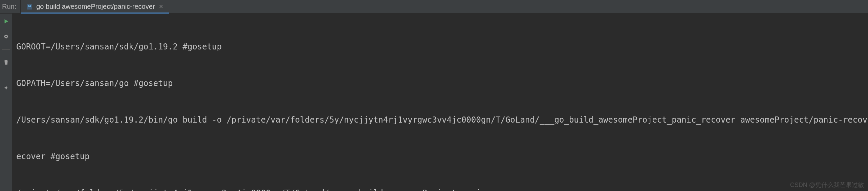 This screenshot has width=868, height=191. What do you see at coordinates (440, 156) in the screenshot?
I see `console-line: ecover #gosetup` at bounding box center [440, 156].